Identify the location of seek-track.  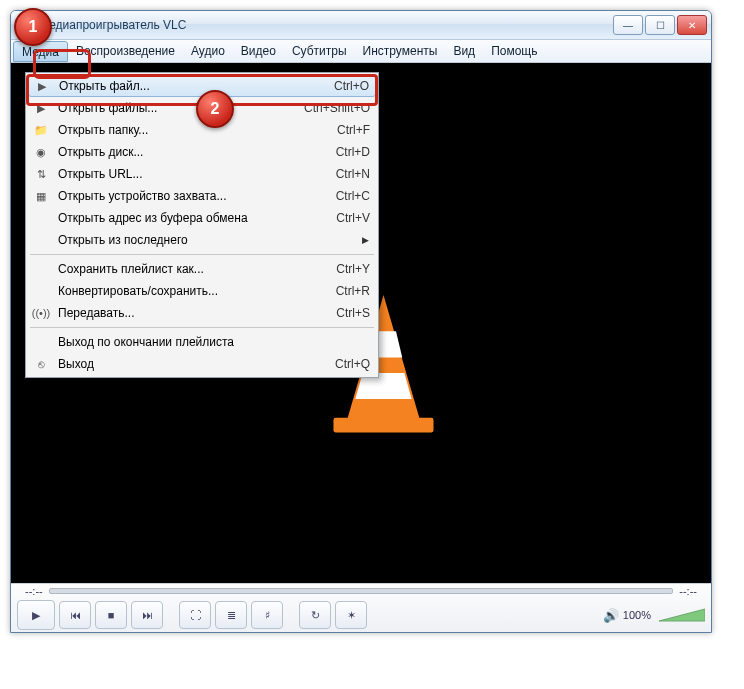
(362, 591).